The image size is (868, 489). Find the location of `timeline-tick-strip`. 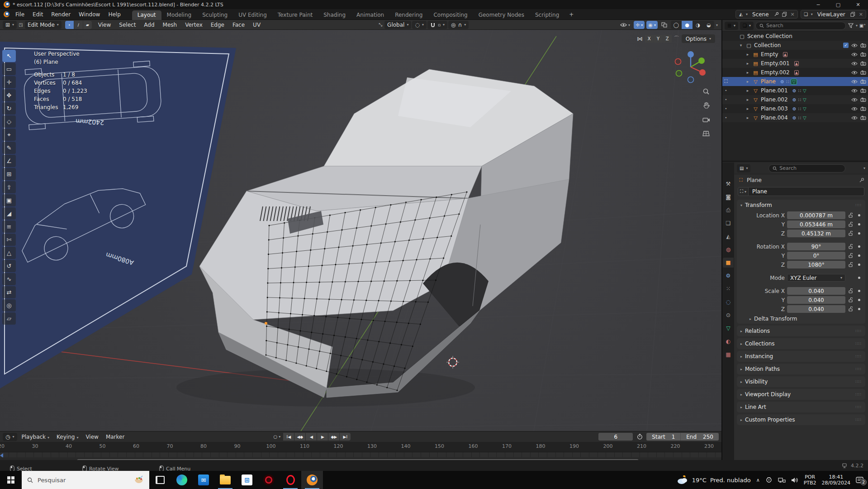

timeline-tick-strip is located at coordinates (361, 455).